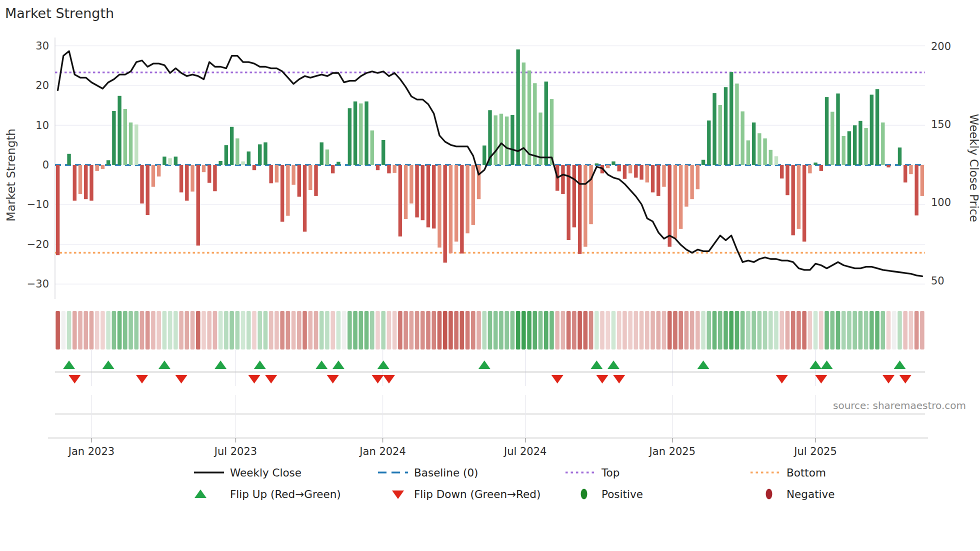 Image resolution: width=980 pixels, height=551 pixels. I want to click on left-tick-label: −10, so click(38, 204).